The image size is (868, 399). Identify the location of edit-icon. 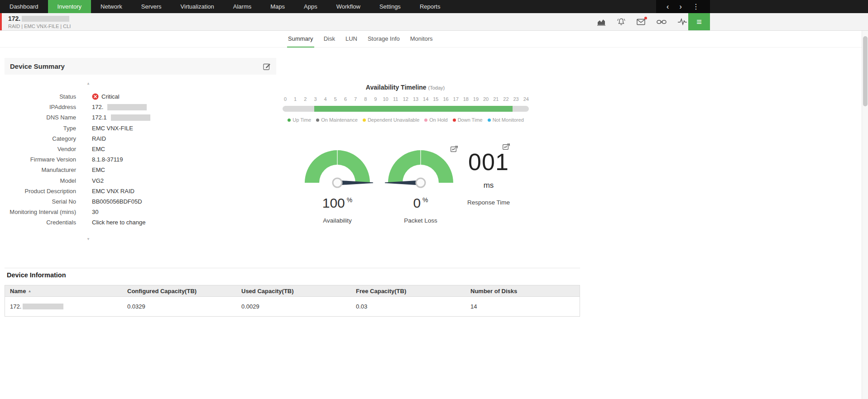
(267, 66).